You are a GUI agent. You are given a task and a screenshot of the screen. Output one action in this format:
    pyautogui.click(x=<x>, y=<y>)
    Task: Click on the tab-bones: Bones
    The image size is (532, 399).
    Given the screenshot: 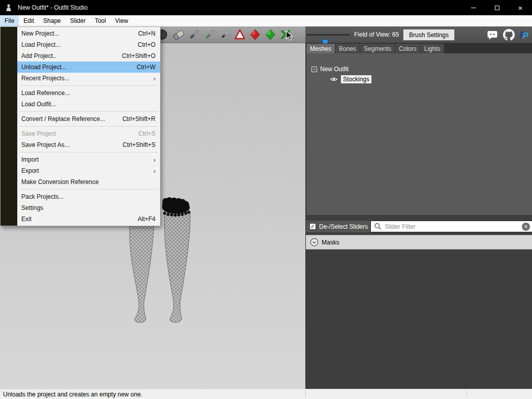 What is the action you would take?
    pyautogui.click(x=348, y=49)
    